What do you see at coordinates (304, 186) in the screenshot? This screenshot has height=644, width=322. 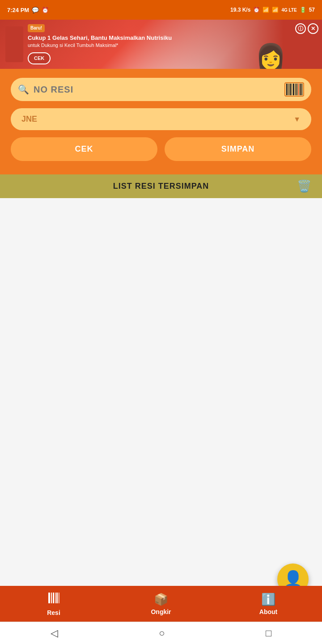 I see `clear-all-button: 🗑️` at bounding box center [304, 186].